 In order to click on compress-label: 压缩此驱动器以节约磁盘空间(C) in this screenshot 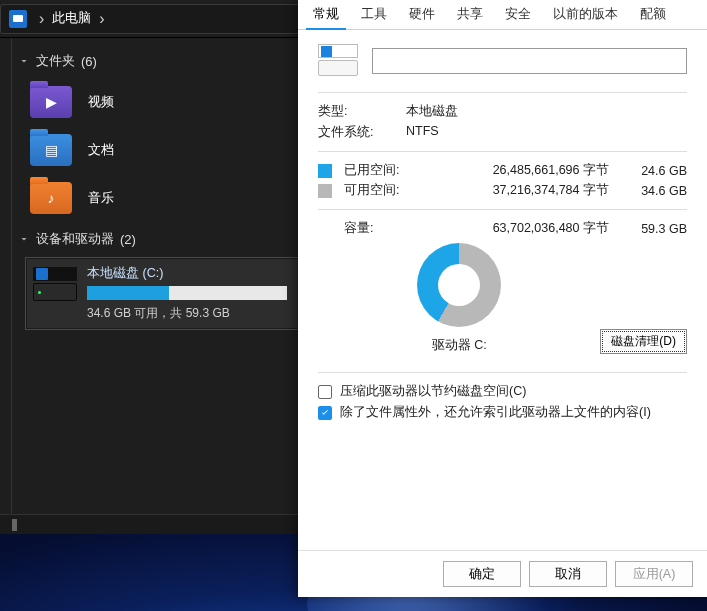, I will do `click(433, 392)`.